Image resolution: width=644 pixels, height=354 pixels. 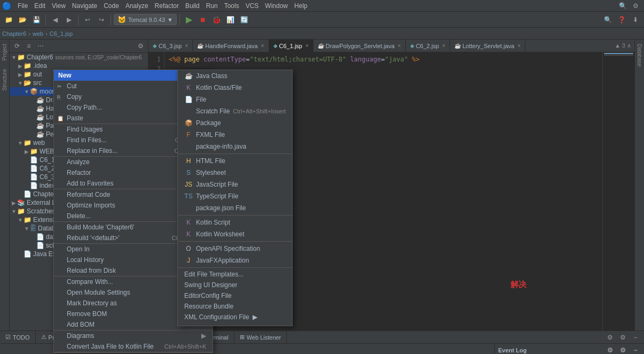 What do you see at coordinates (189, 76) in the screenshot?
I see `java-class-icon: ☕` at bounding box center [189, 76].